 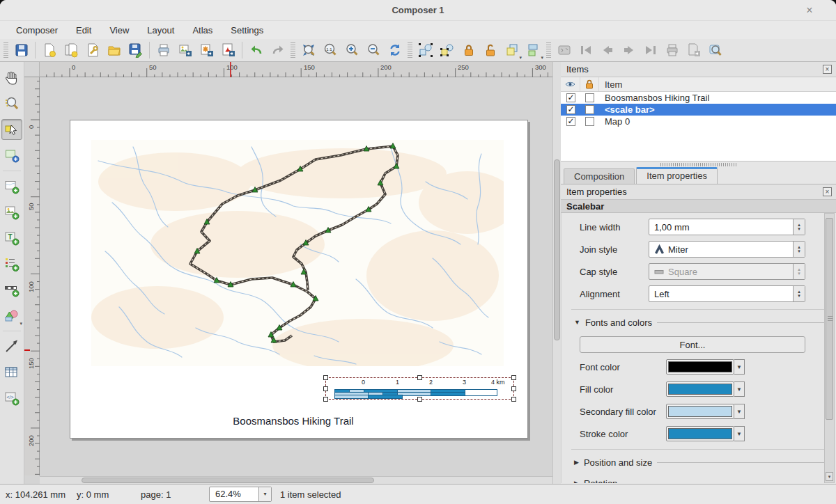 I want to click on add-new-map-button, so click(x=12, y=187).